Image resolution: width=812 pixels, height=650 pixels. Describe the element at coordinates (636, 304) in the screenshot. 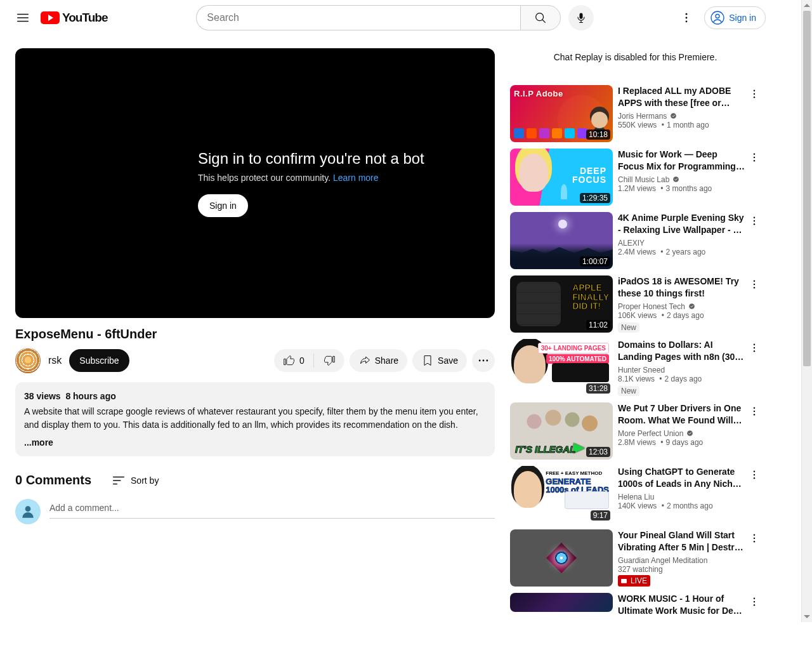

I see `recommendation-item: 11:02iPadOS 18 is AWESOME! Try these 10 …` at that location.